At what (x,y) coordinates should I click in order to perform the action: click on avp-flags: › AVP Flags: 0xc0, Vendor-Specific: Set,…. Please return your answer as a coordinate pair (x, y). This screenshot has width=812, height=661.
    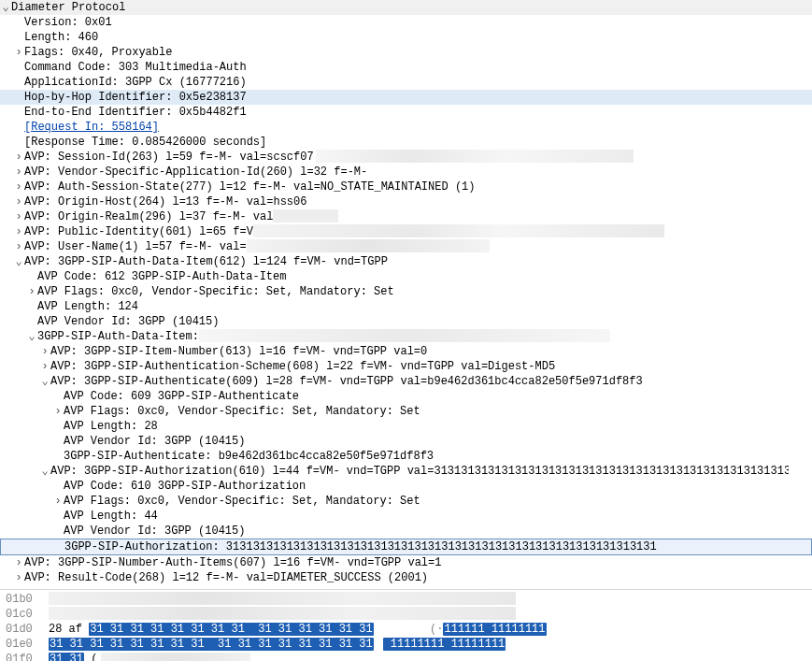
    Looking at the image, I should click on (406, 292).